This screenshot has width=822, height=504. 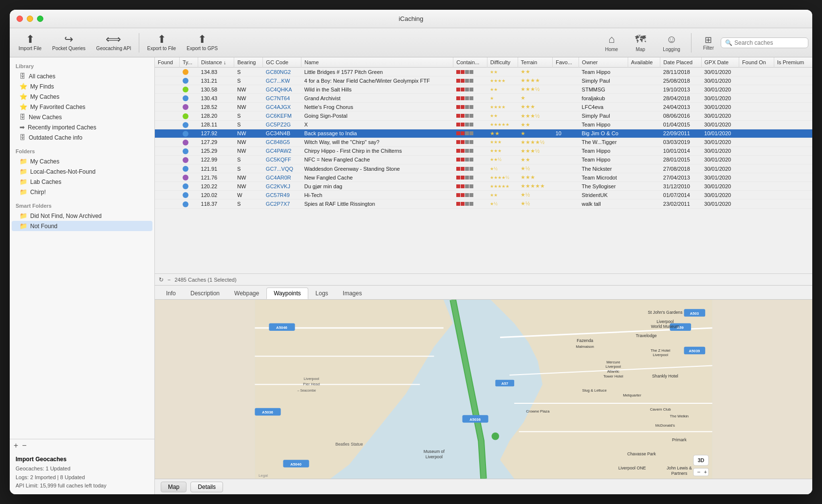 I want to click on cell-bearing: S, so click(x=248, y=72).